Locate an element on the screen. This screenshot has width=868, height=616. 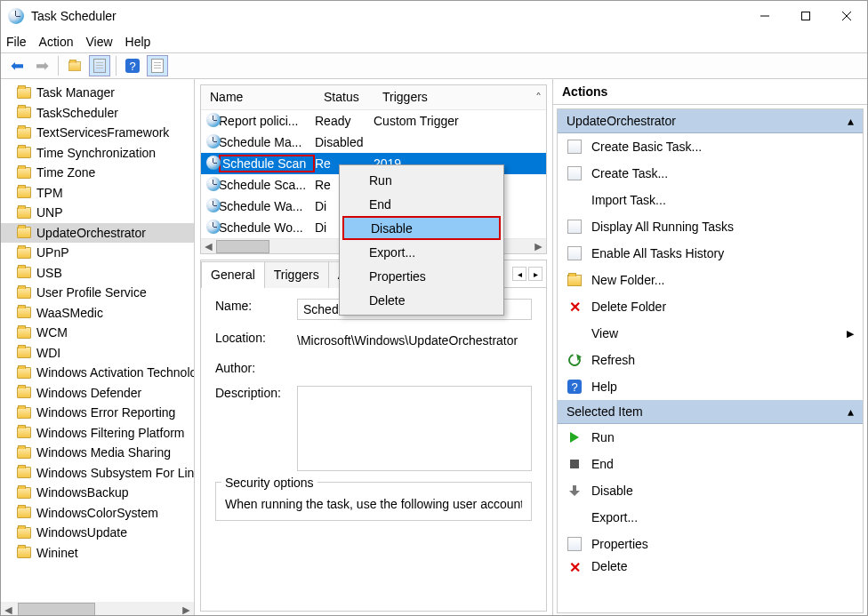
tree-item-unp: UNP is located at coordinates (98, 213).